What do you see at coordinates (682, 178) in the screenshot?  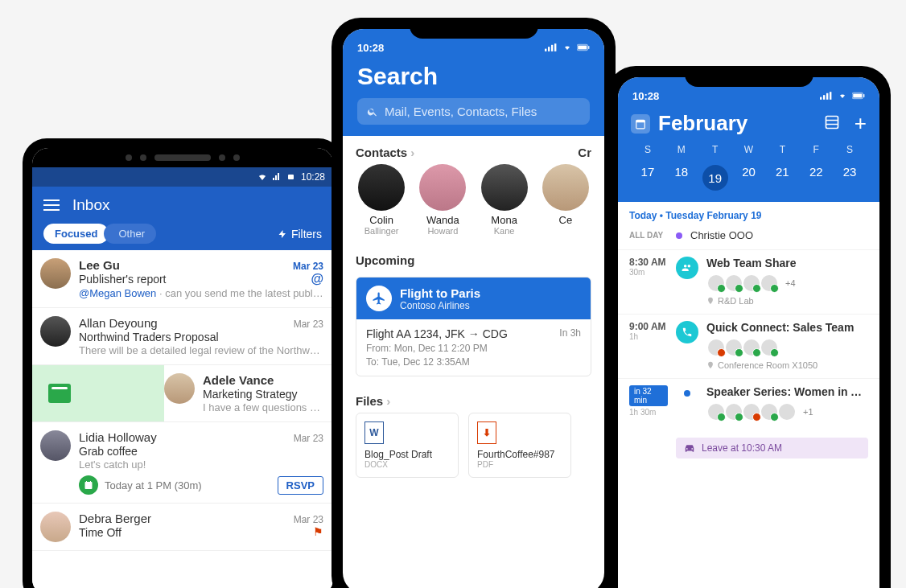 I see `calendar-date: 18` at bounding box center [682, 178].